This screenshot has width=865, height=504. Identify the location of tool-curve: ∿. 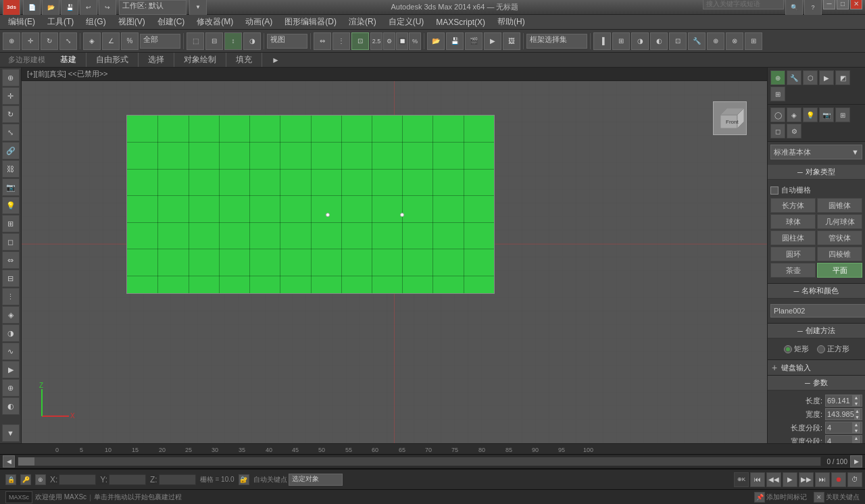
(11, 351).